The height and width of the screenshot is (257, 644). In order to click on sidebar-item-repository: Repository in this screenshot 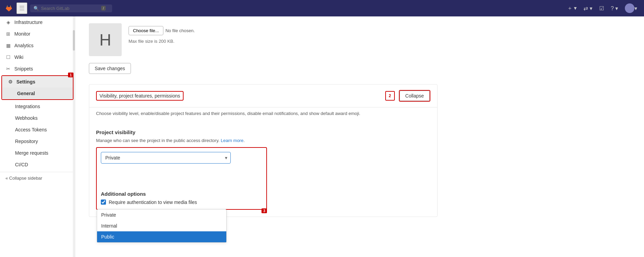, I will do `click(38, 141)`.